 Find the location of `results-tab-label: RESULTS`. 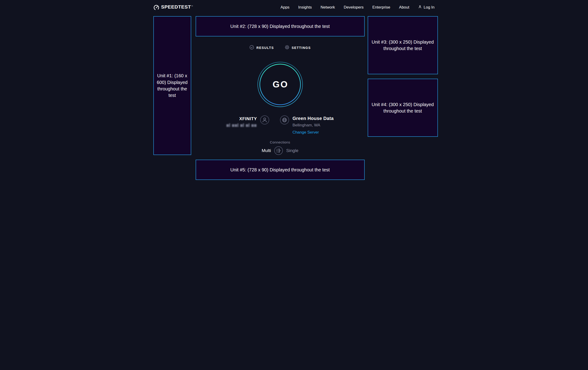

results-tab-label: RESULTS is located at coordinates (265, 48).